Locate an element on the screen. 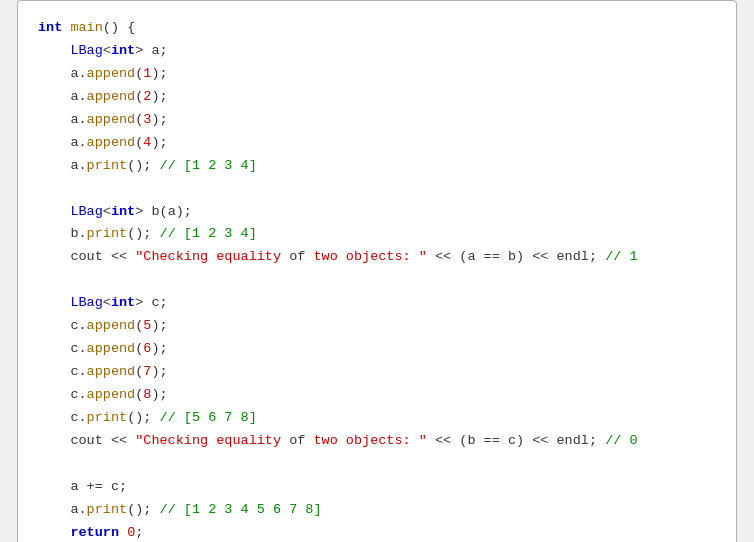  line-22: a.print(); // [1 2 3 4 5 6 7 8] is located at coordinates (377, 510).